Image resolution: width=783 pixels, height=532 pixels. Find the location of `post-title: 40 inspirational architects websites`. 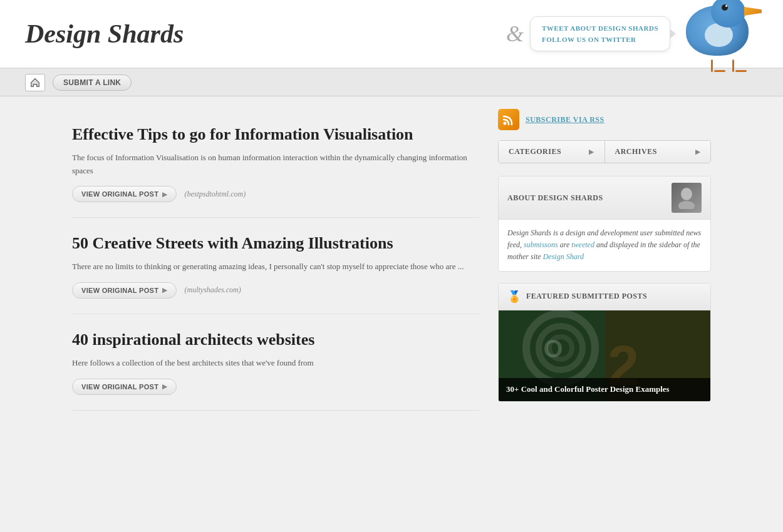

post-title: 40 inspirational architects websites is located at coordinates (276, 340).